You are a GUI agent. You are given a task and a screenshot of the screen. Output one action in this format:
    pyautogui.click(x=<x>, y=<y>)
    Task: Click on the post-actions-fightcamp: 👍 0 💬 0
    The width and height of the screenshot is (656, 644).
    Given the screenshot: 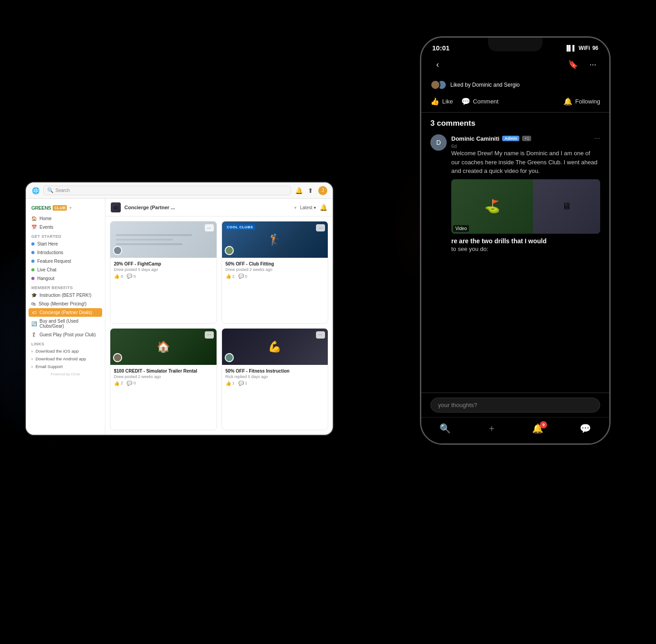 What is the action you would take?
    pyautogui.click(x=163, y=276)
    